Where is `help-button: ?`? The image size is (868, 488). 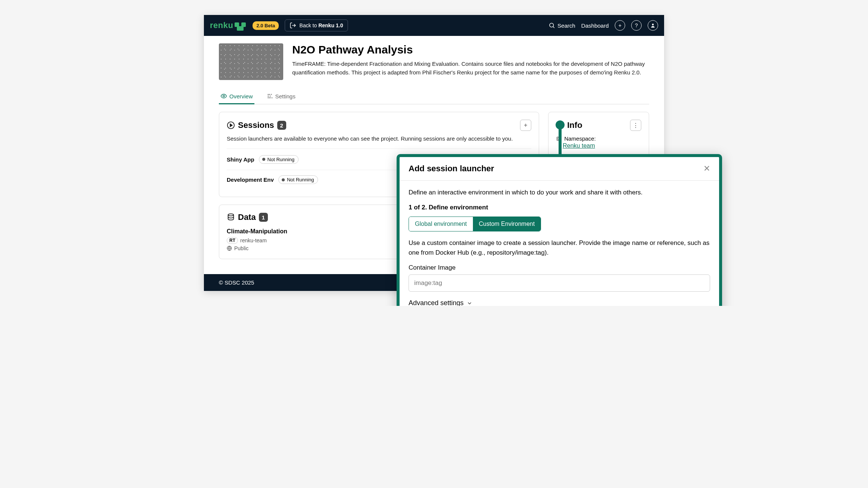
help-button: ? is located at coordinates (636, 25).